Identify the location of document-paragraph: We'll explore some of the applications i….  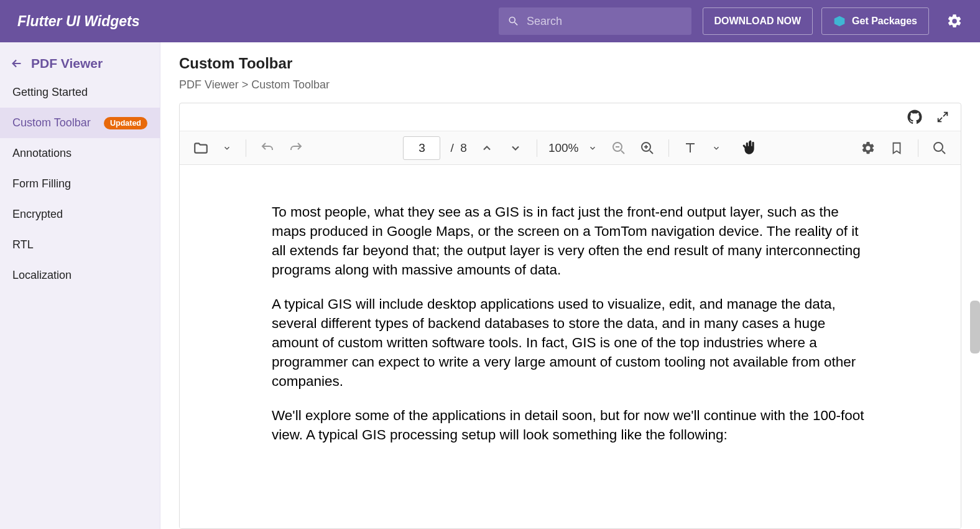
(570, 425).